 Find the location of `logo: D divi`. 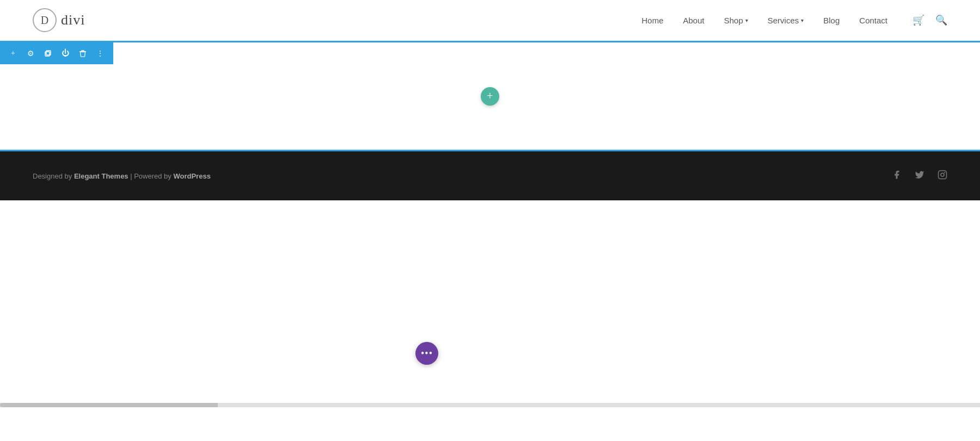

logo: D divi is located at coordinates (59, 20).